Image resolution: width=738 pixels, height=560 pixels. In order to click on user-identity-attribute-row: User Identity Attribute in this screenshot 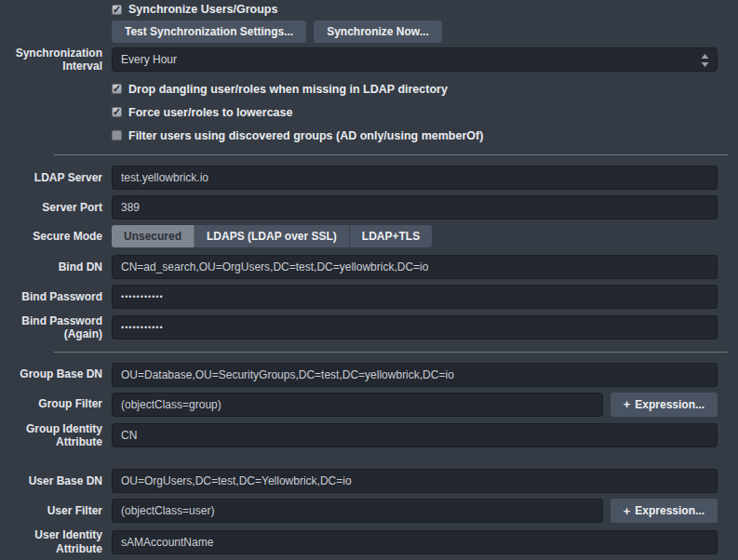, I will do `click(369, 541)`.